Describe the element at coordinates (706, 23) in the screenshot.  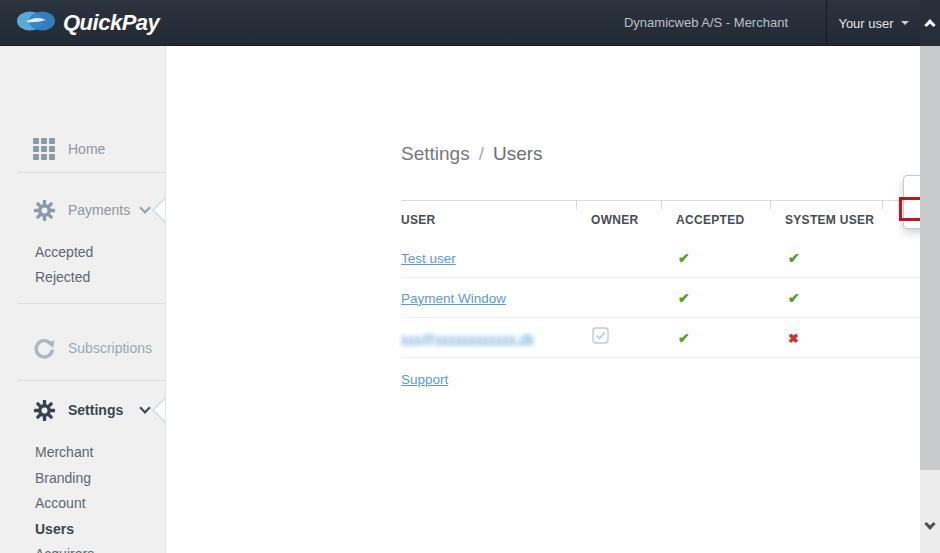
I see `merchant-account: Dynamicweb A/S - Merchant` at that location.